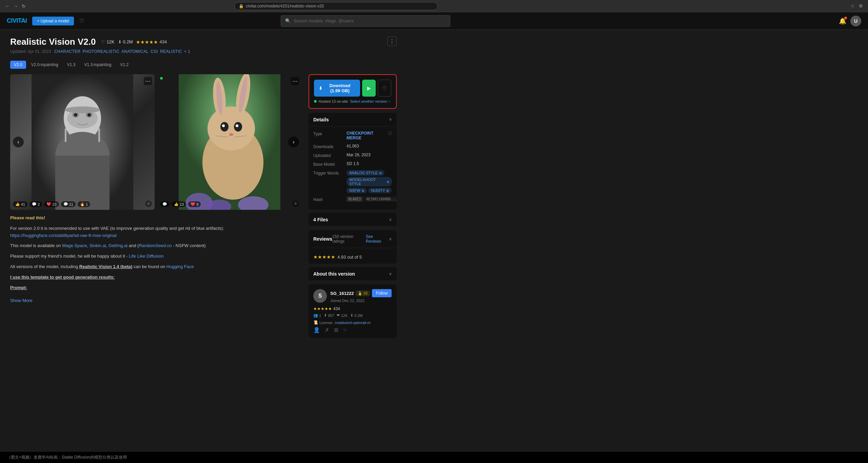  I want to click on stat-comment2: 💬, so click(165, 204).